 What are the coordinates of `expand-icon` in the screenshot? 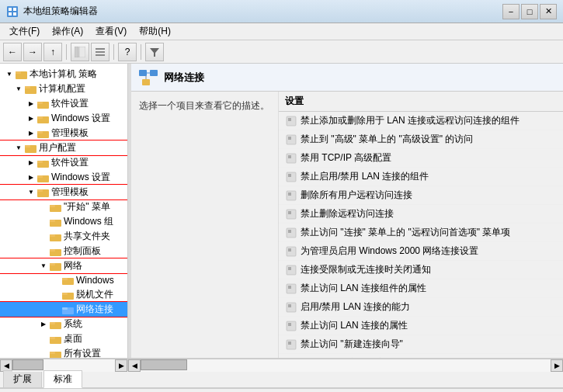 It's located at (43, 252).